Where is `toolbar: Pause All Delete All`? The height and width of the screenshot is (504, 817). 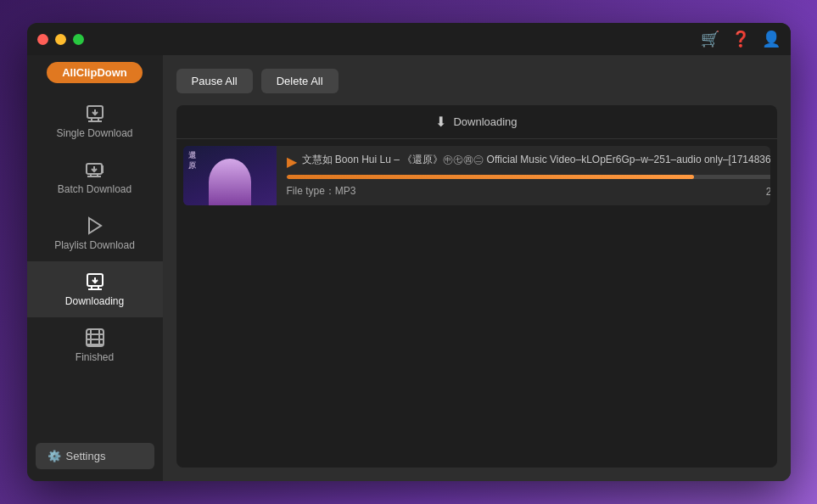
toolbar: Pause All Delete All is located at coordinates (477, 81).